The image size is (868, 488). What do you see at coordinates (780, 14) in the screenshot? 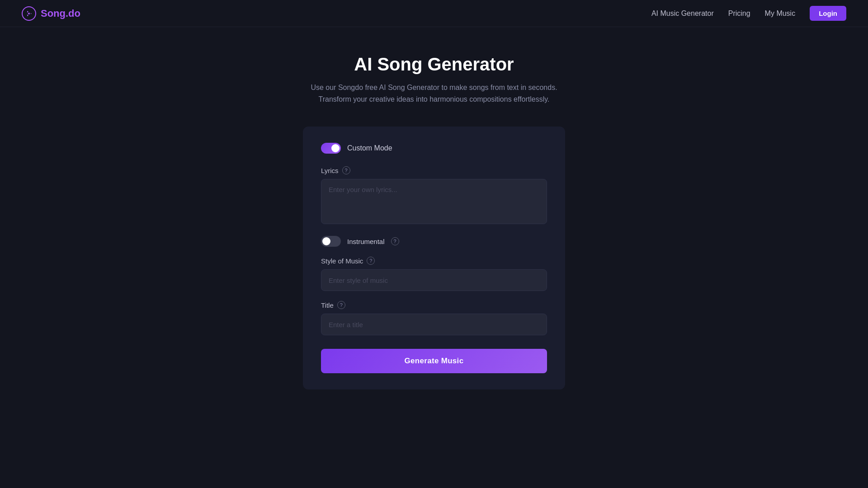
I see `nav-my-music: My Music` at bounding box center [780, 14].